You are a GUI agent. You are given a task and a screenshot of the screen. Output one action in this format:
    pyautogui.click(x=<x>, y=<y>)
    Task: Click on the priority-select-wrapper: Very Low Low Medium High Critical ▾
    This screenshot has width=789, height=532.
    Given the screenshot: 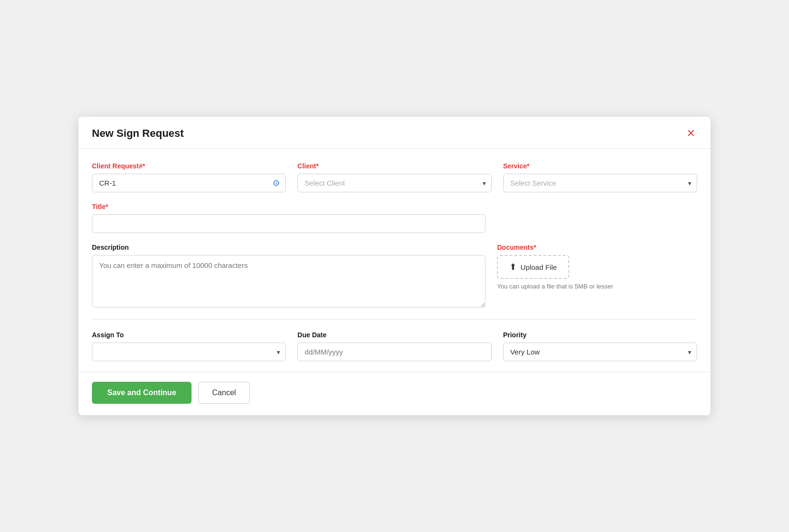 What is the action you would take?
    pyautogui.click(x=600, y=352)
    